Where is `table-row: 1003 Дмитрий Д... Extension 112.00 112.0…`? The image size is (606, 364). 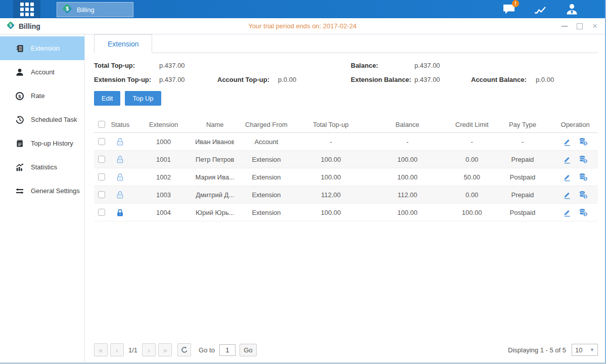 table-row: 1003 Дмитрий Д... Extension 112.00 112.0… is located at coordinates (346, 195).